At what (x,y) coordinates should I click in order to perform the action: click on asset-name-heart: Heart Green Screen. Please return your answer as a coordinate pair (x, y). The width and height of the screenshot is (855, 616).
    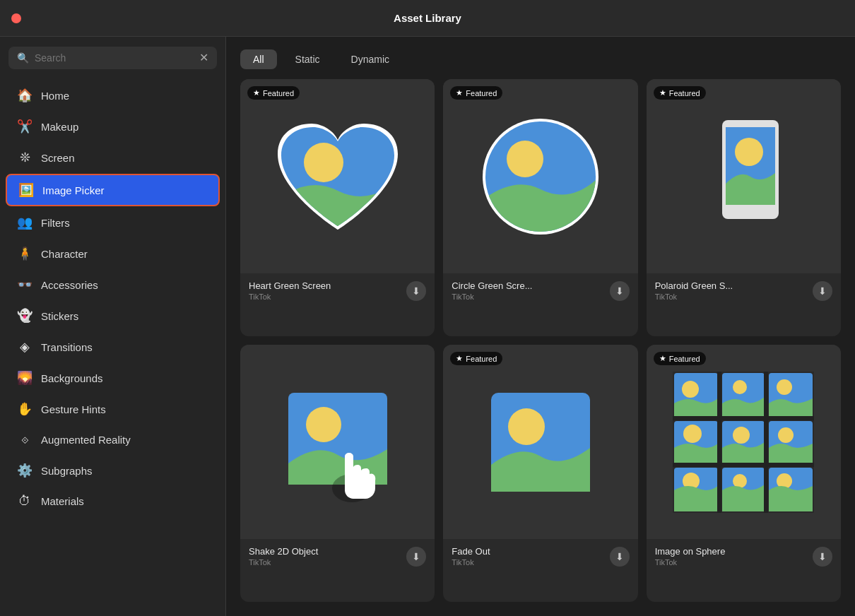
    Looking at the image, I should click on (290, 285).